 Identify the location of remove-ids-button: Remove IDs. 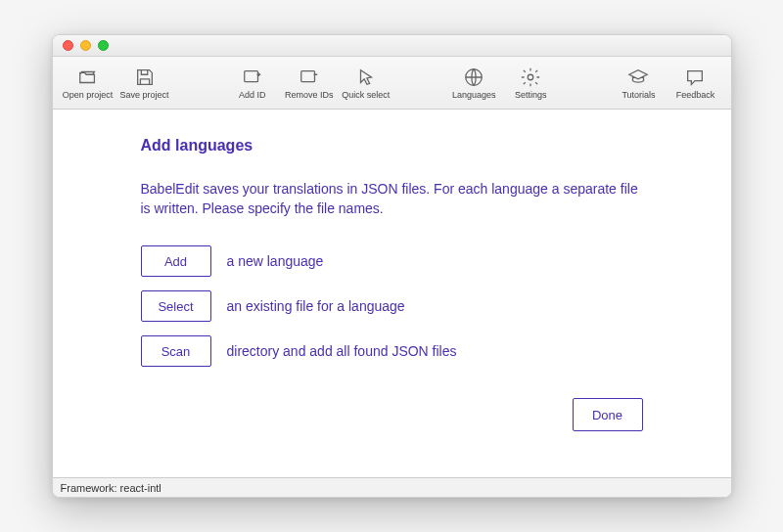
(309, 83).